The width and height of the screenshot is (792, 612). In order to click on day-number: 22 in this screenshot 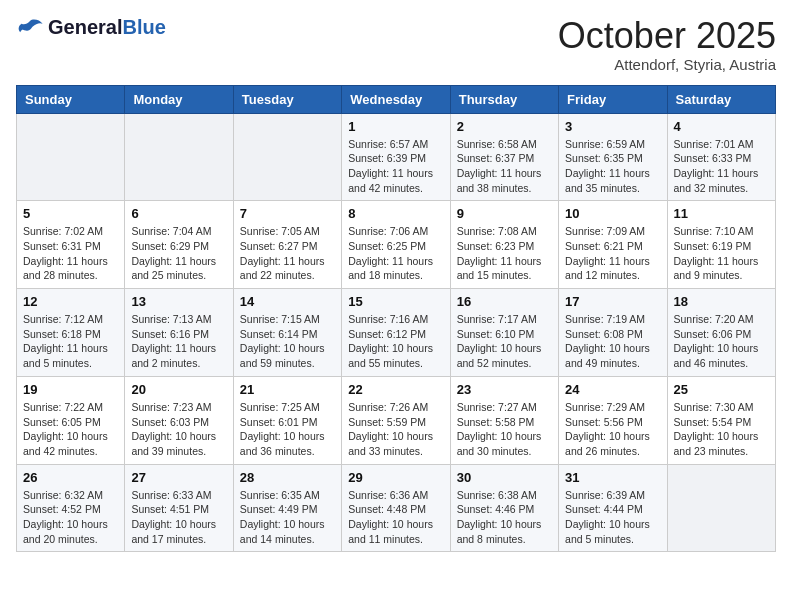, I will do `click(396, 390)`.